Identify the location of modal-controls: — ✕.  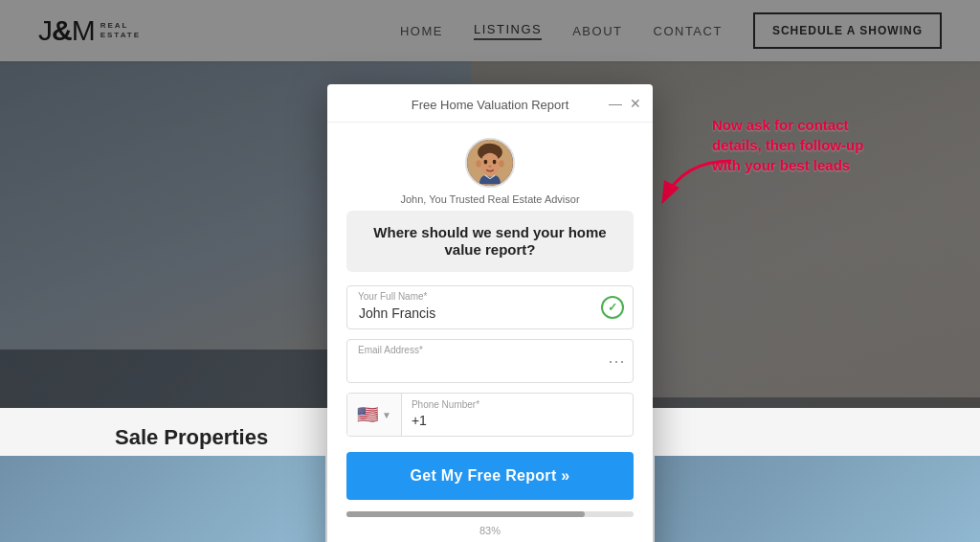
(625, 103).